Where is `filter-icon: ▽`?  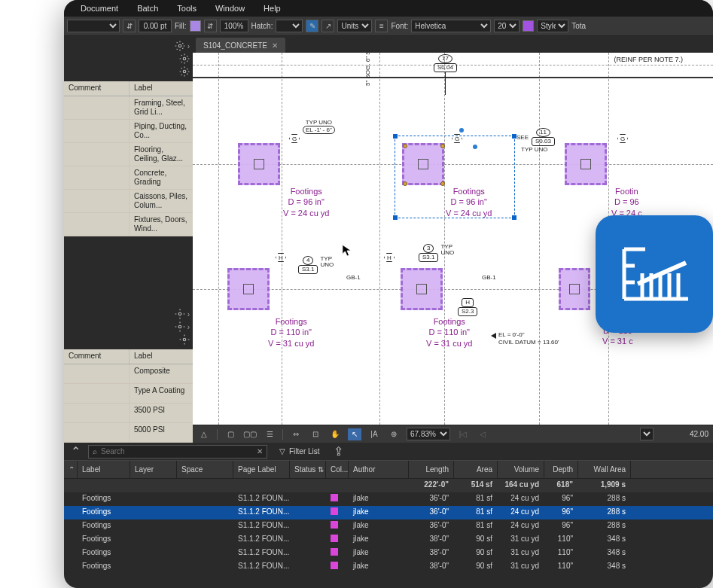 filter-icon: ▽ is located at coordinates (282, 452).